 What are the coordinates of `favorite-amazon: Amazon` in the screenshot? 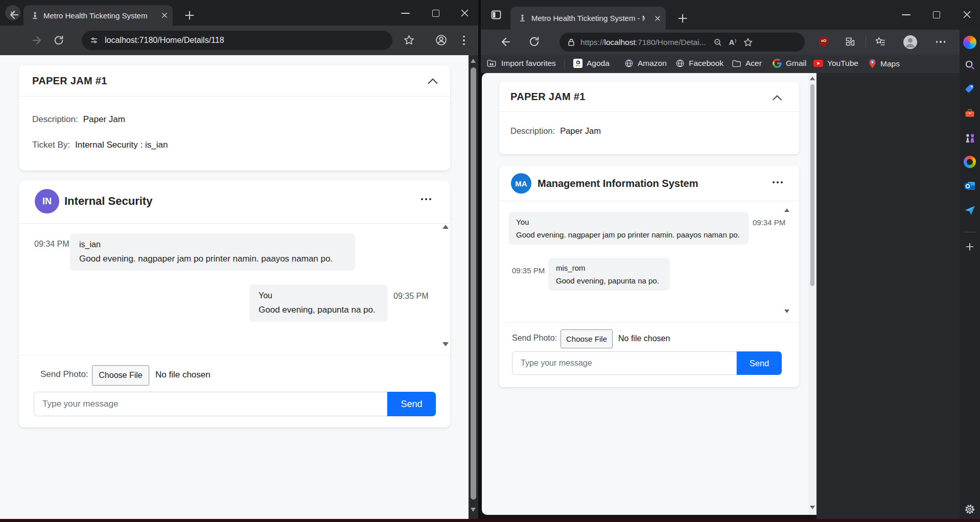 It's located at (646, 63).